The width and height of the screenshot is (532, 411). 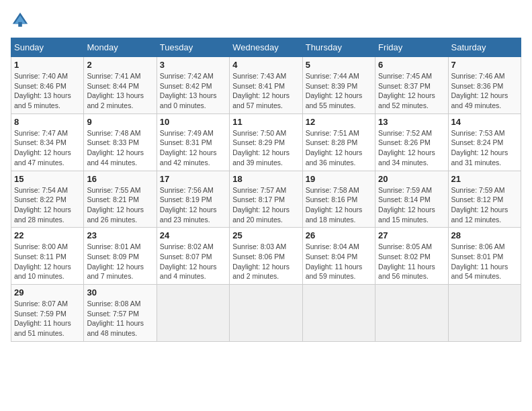 I want to click on day-number: 24, so click(x=193, y=235).